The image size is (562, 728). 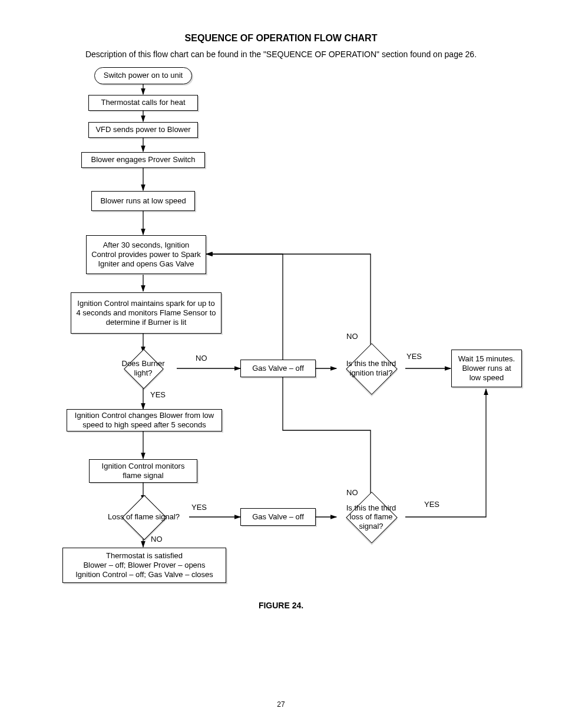 What do you see at coordinates (199, 507) in the screenshot?
I see `label-yes-loss: YES` at bounding box center [199, 507].